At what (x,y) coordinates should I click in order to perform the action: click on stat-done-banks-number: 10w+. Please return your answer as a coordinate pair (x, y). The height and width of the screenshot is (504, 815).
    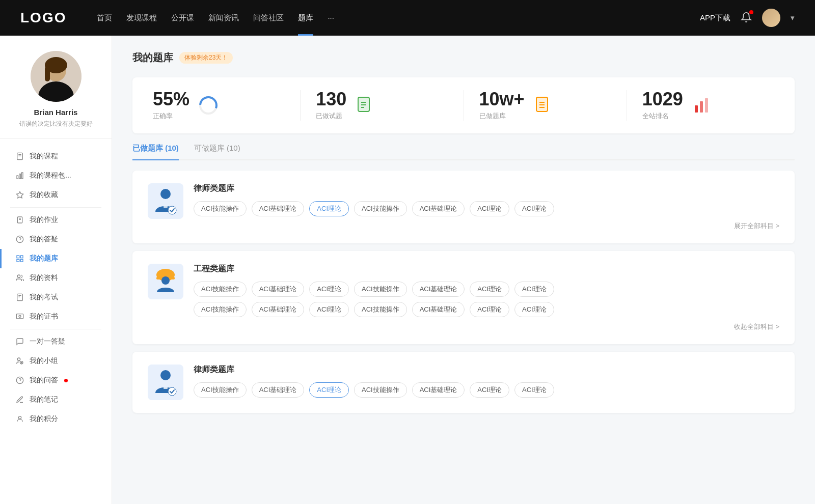
    Looking at the image, I should click on (502, 99).